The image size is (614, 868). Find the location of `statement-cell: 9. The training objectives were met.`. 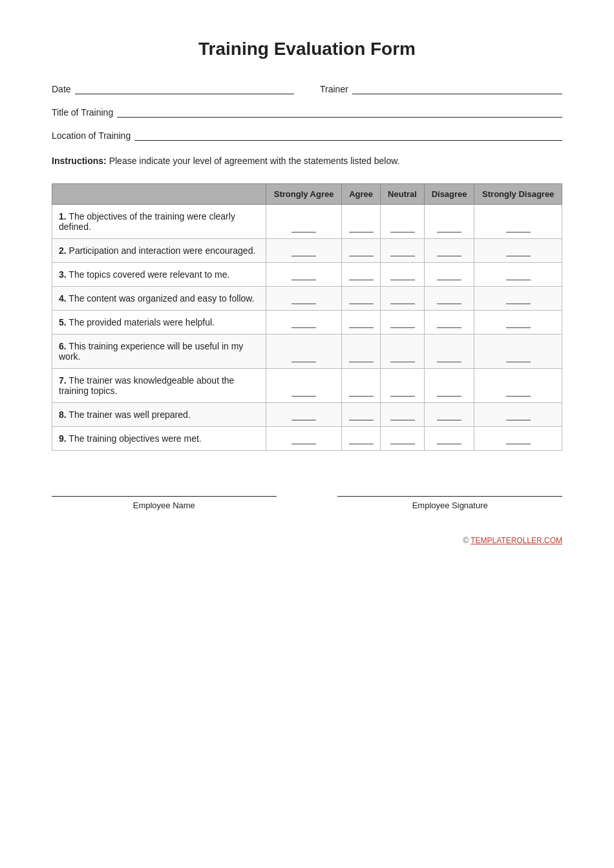

statement-cell: 9. The training objectives were met. is located at coordinates (159, 439).